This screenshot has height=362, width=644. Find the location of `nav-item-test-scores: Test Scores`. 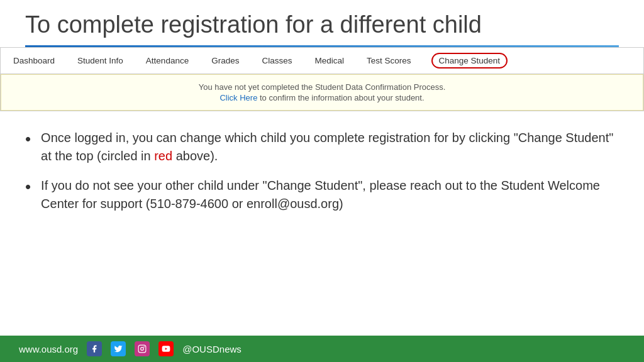

nav-item-test-scores: Test Scores is located at coordinates (389, 60).